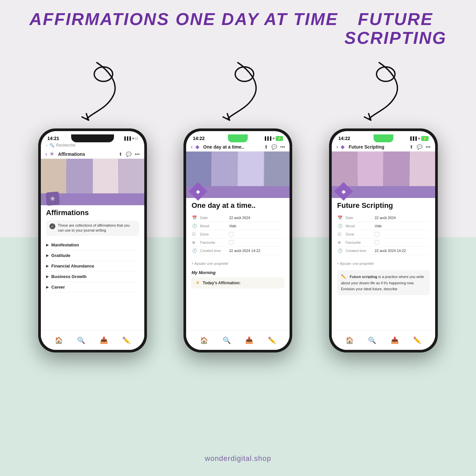 The image size is (476, 476). Describe the element at coordinates (340, 251) in the screenshot. I see `created-icon-3: 🕐` at that location.